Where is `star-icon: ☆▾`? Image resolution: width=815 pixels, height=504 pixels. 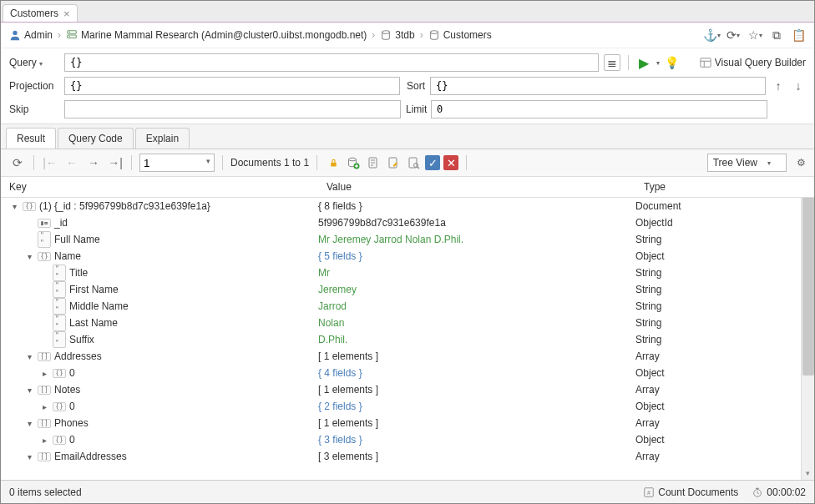
star-icon: ☆▾ is located at coordinates (755, 35).